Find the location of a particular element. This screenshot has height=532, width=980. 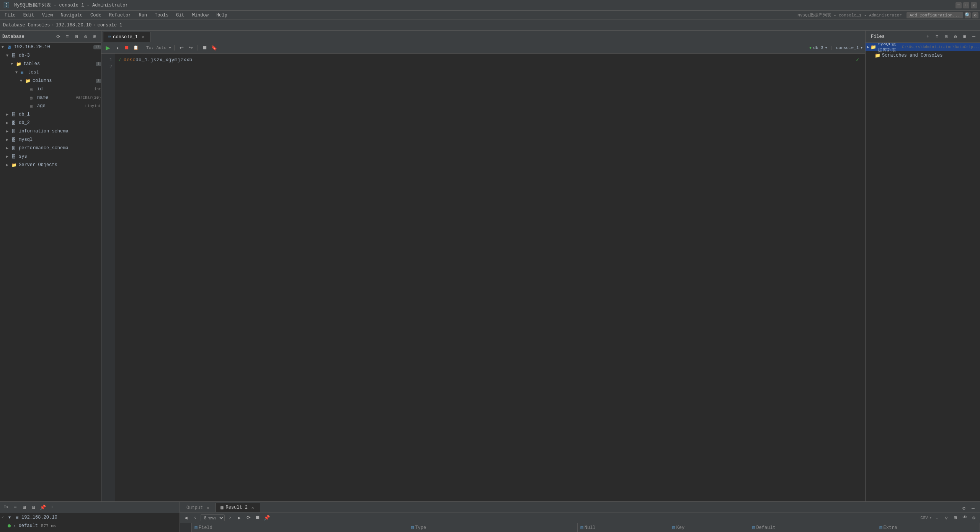

services-expand-button: ⊞ is located at coordinates (24, 508).